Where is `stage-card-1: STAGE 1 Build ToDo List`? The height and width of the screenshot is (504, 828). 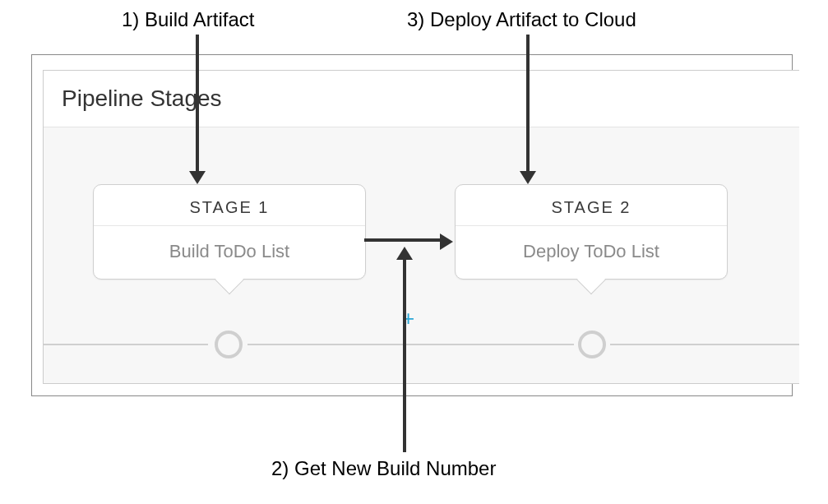
stage-card-1: STAGE 1 Build ToDo List is located at coordinates (229, 232).